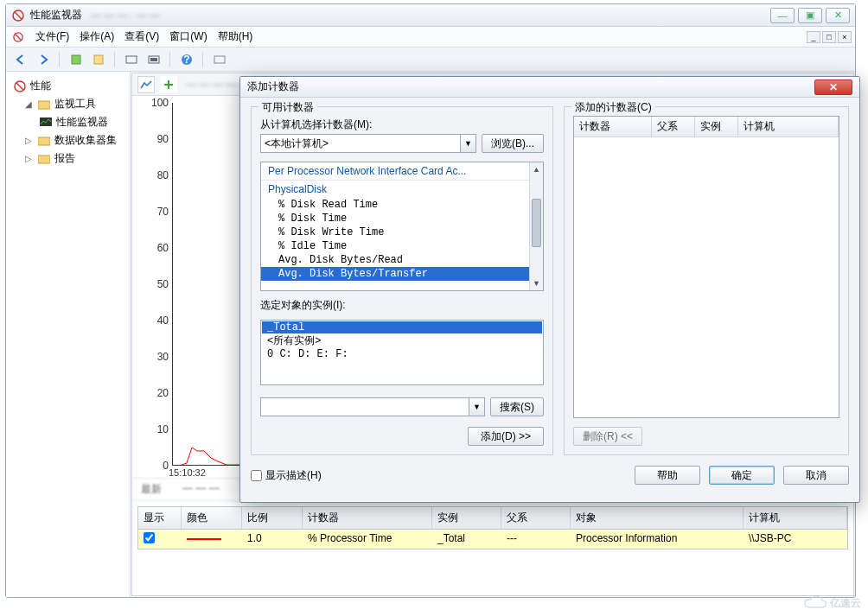 The width and height of the screenshot is (868, 616). I want to click on show-description-checkbox, so click(256, 475).